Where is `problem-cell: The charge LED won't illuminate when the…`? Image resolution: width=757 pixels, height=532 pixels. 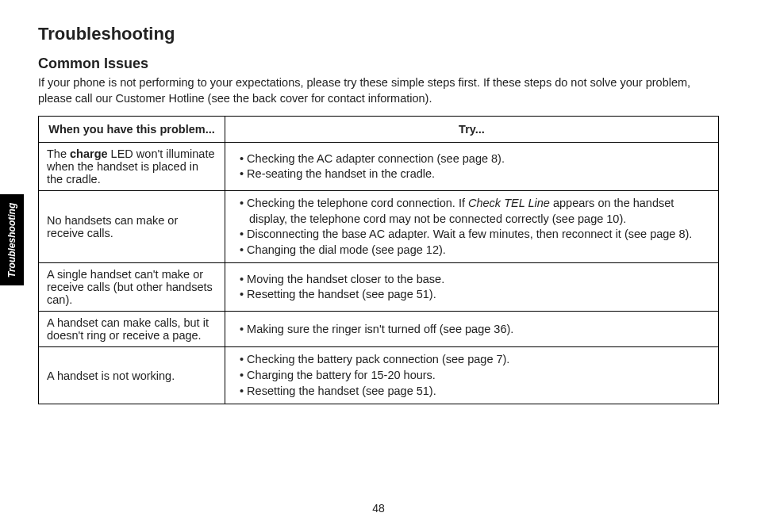
problem-cell: The charge LED won't illuminate when the… is located at coordinates (132, 166).